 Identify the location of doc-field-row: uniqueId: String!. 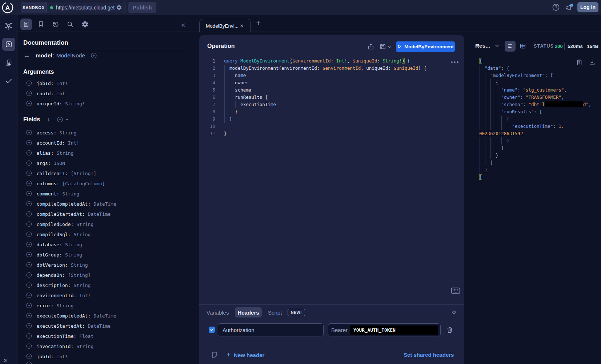
(56, 104).